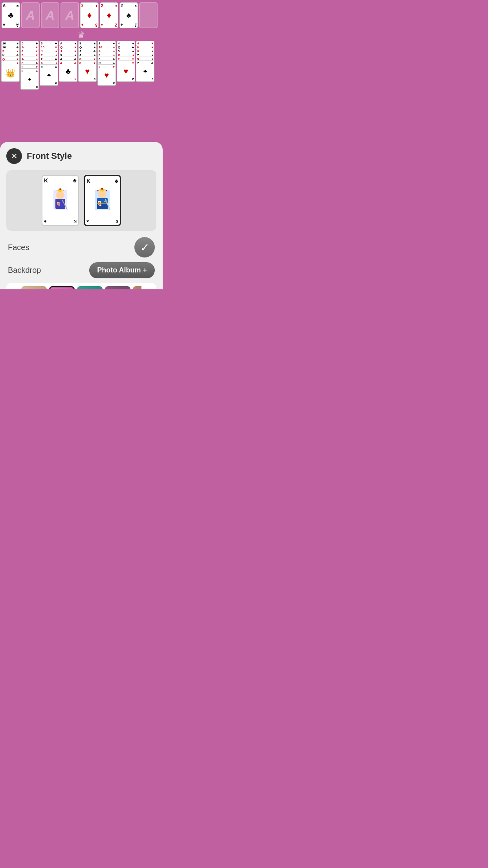 The image size is (488, 868). I want to click on backdrop-swatch-teal, so click(90, 288).